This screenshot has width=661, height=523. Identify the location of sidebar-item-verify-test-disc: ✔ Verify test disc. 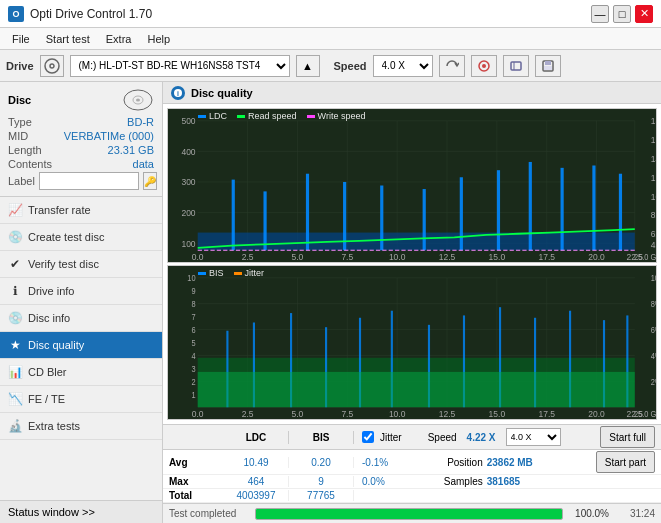
(81, 264).